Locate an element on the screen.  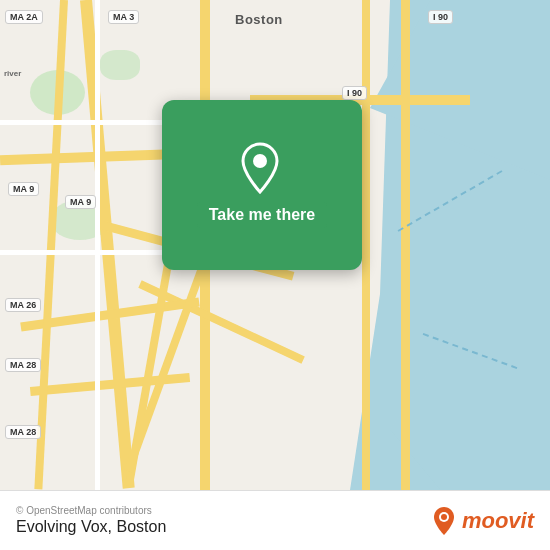
label-ma2a: MA 2A is located at coordinates (24, 17).